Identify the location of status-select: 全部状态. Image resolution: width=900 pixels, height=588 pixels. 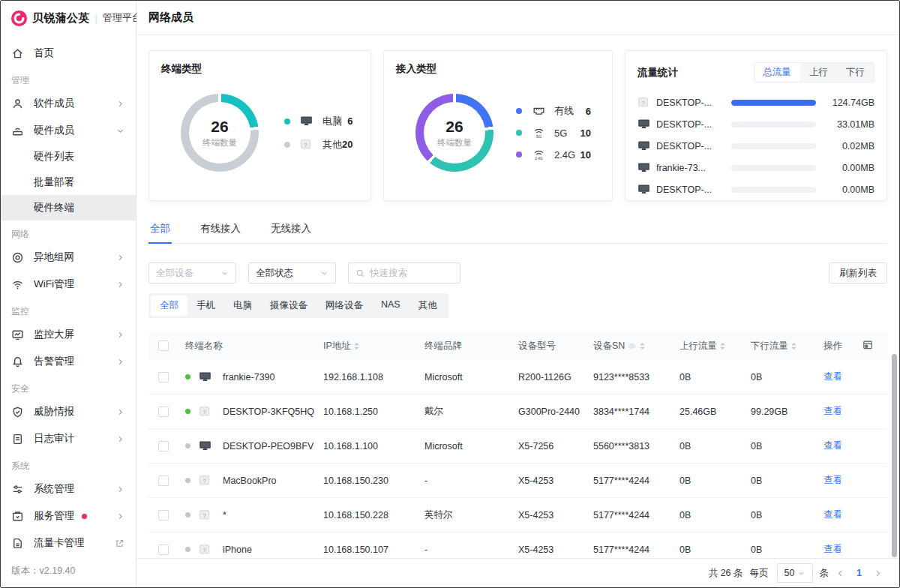
(292, 273).